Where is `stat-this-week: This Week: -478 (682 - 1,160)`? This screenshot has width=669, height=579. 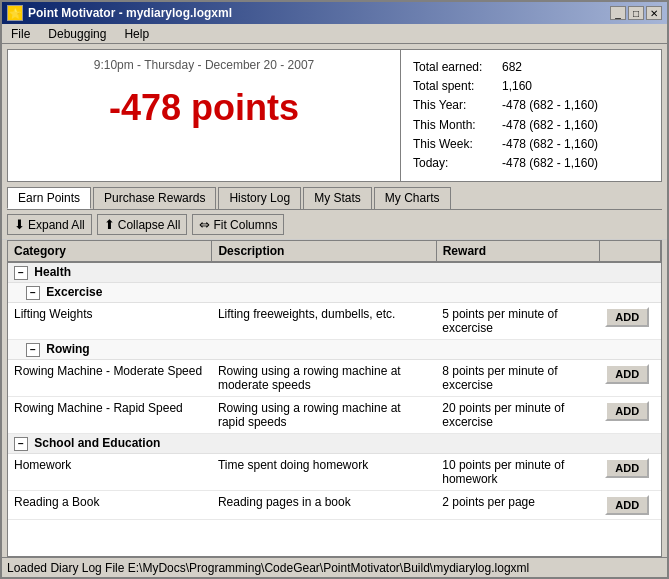
stat-this-week: This Week: -478 (682 - 1,160) is located at coordinates (531, 144).